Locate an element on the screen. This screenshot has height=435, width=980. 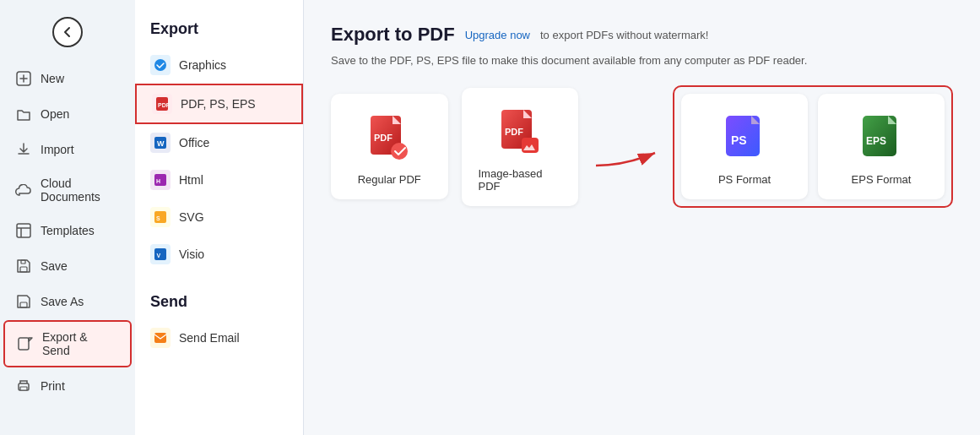
export-description: Save to the PDF, PS, EPS file to make th… is located at coordinates (642, 61).